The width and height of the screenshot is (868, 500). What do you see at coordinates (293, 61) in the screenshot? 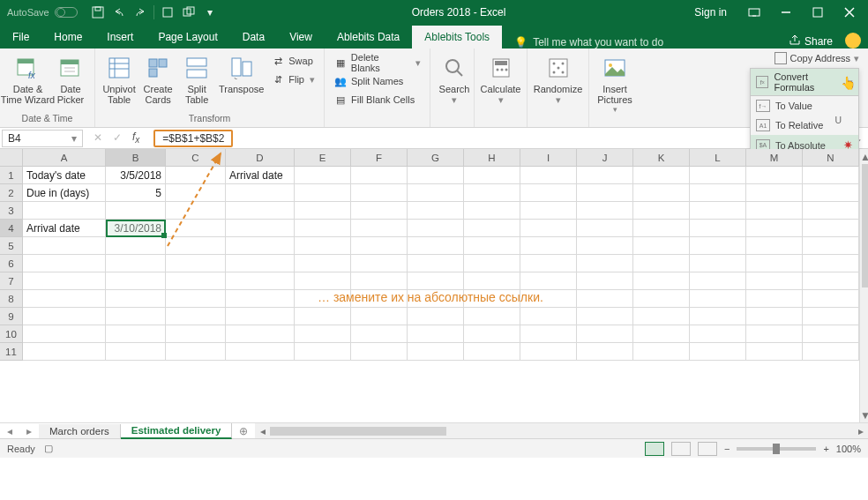
I see `swap-button: ⇄Swap` at bounding box center [293, 61].